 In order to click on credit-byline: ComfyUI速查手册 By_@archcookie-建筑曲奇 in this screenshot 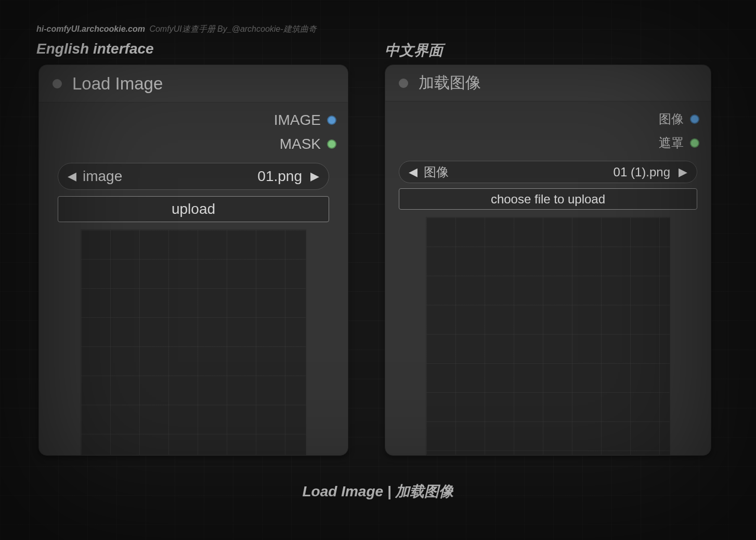, I will do `click(233, 29)`.